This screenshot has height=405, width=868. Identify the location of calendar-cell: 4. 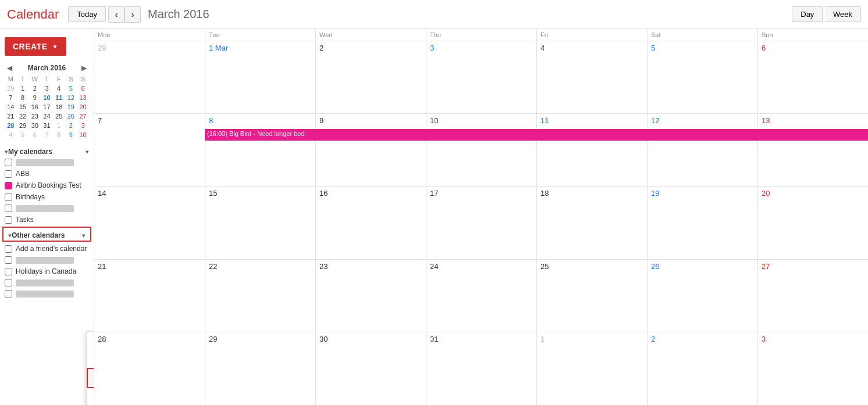
(592, 77).